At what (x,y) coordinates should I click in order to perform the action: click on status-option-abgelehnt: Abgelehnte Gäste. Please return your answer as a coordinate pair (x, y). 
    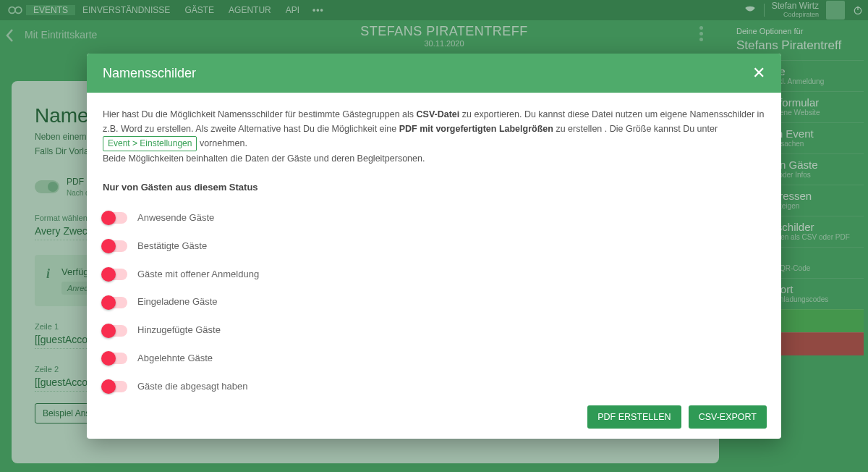
    Looking at the image, I should click on (434, 359).